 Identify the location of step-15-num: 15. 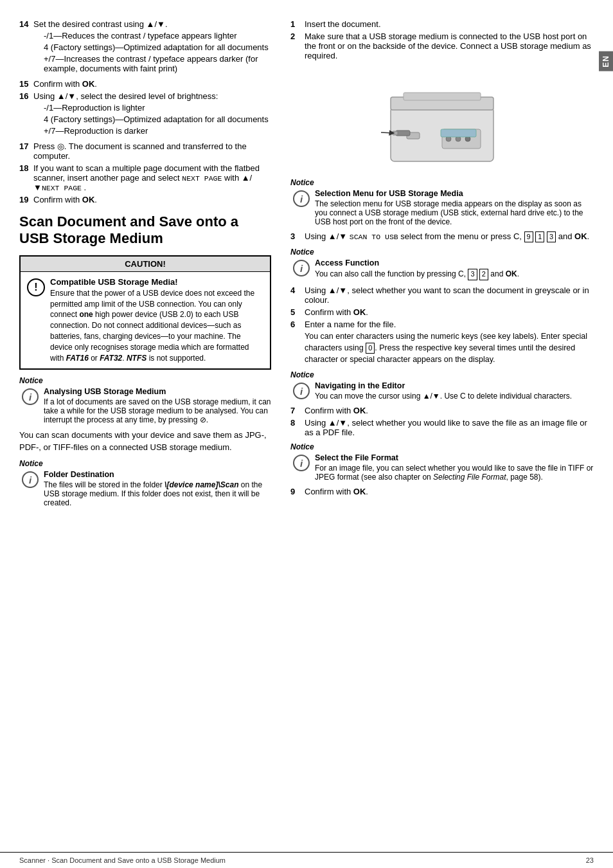
(26, 84).